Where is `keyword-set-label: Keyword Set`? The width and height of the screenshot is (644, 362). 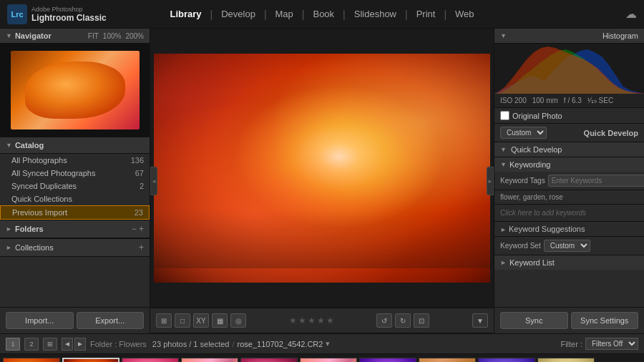 keyword-set-label: Keyword Set is located at coordinates (521, 246).